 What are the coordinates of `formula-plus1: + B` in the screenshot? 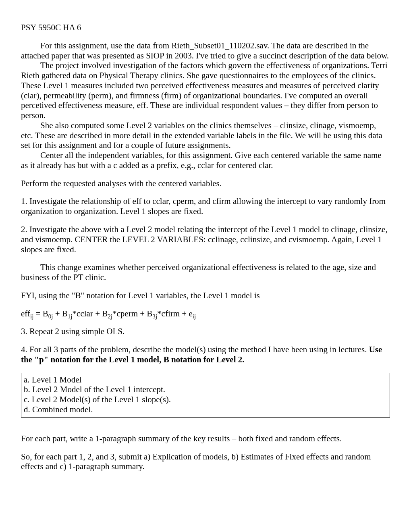 It's located at (60, 314).